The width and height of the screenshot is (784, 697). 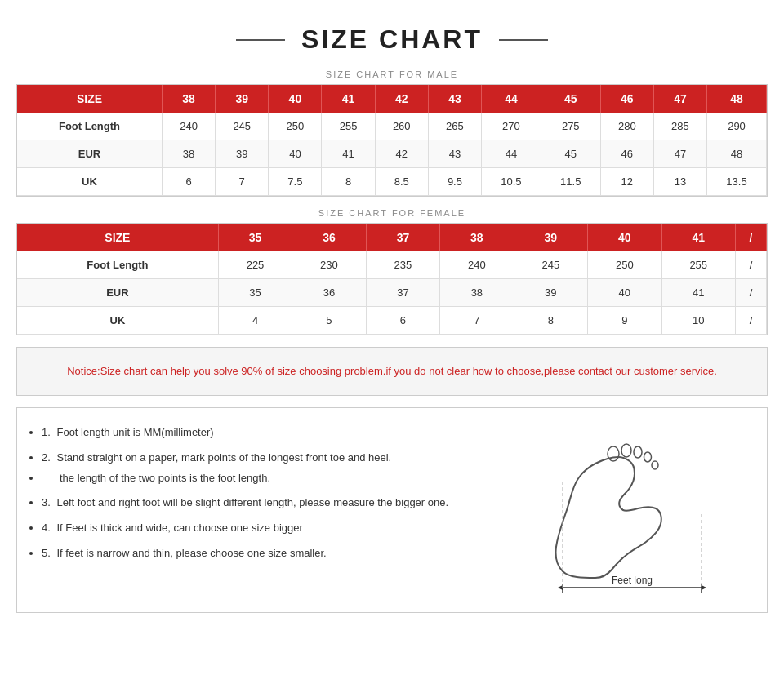 What do you see at coordinates (329, 265) in the screenshot?
I see `cell-value: 230` at bounding box center [329, 265].